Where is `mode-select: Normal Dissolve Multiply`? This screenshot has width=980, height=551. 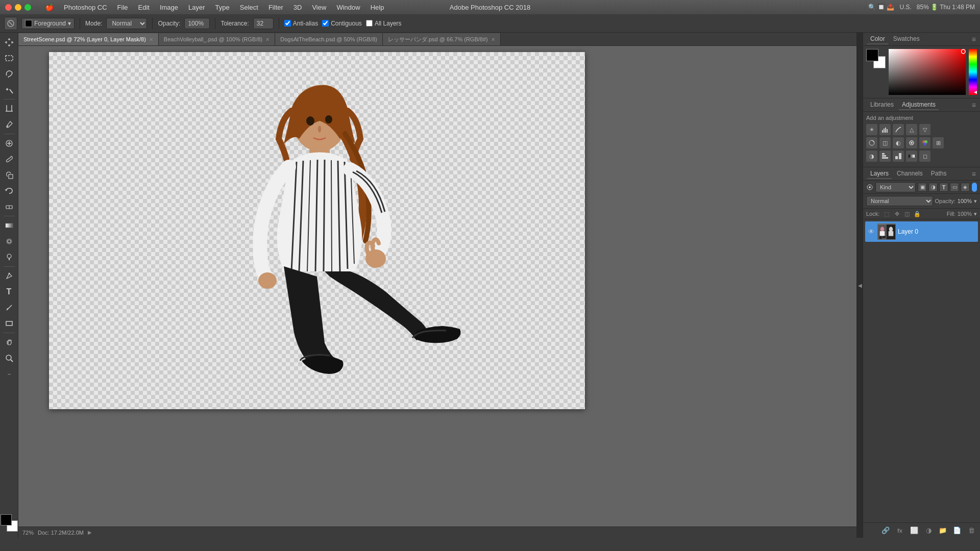
mode-select: Normal Dissolve Multiply is located at coordinates (127, 23).